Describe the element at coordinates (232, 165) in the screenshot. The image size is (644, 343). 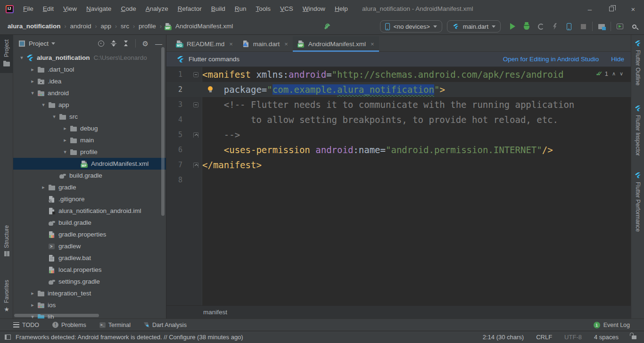
I see `code-line-content: </manifest>` at that location.